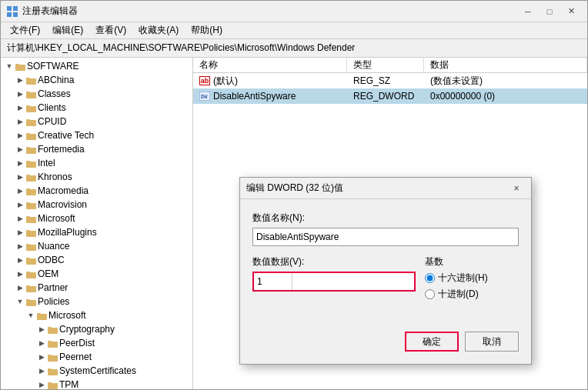  Describe the element at coordinates (20, 177) in the screenshot. I see `expand-khronos: ▶` at that location.